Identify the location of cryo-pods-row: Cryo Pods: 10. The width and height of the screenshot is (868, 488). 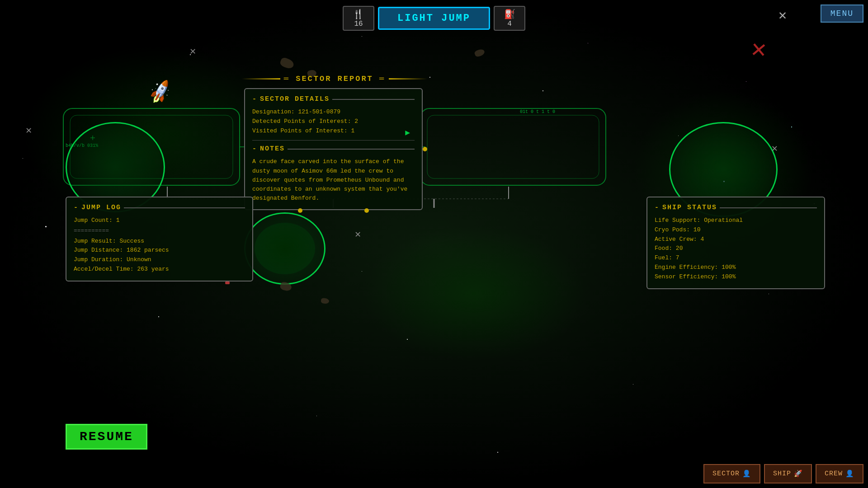
(736, 230).